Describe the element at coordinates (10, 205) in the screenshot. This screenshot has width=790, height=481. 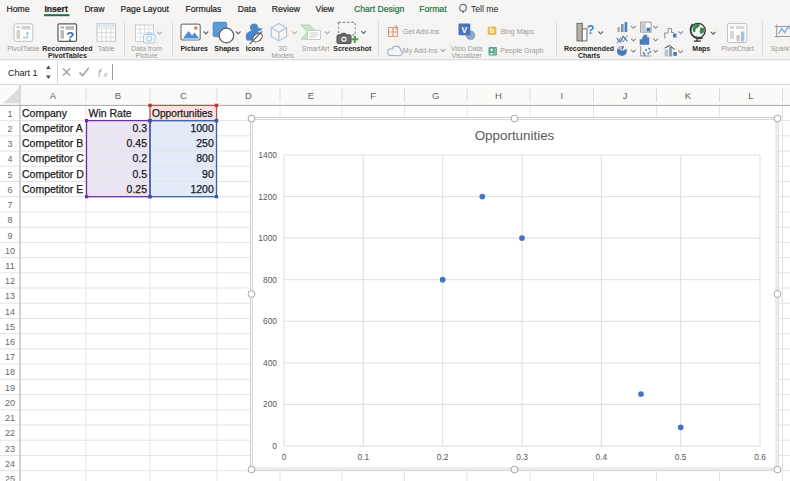
I see `svg-text: 7` at that location.